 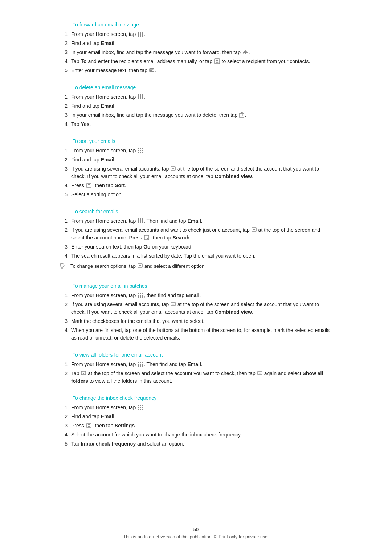 What do you see at coordinates (62, 266) in the screenshot?
I see `lightbulb-icon` at bounding box center [62, 266].